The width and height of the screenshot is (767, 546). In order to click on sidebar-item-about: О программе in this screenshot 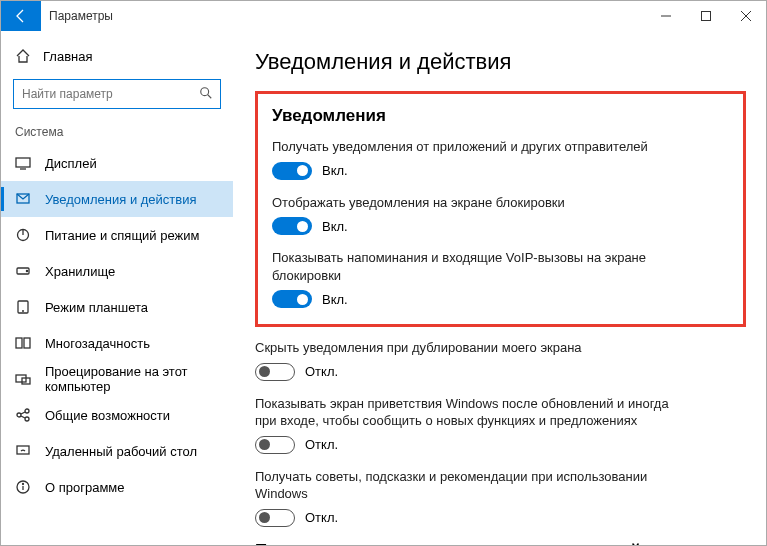, I will do `click(117, 487)`.